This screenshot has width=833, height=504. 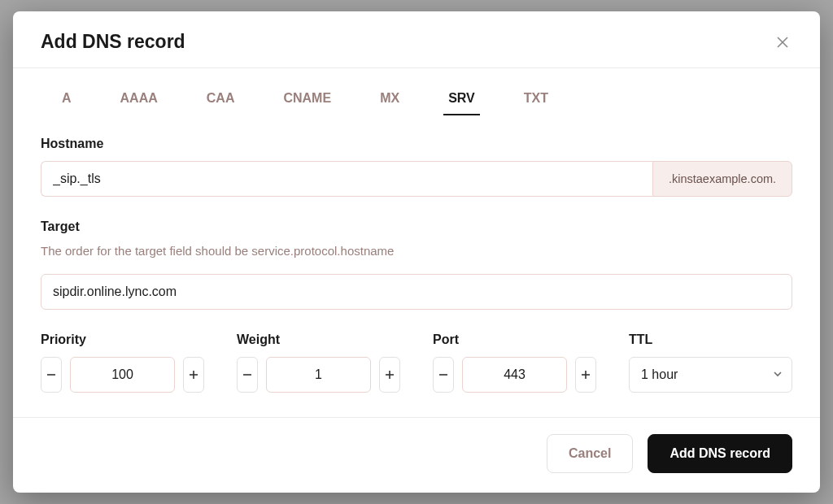 What do you see at coordinates (122, 340) in the screenshot?
I see `priority-label: Priority` at bounding box center [122, 340].